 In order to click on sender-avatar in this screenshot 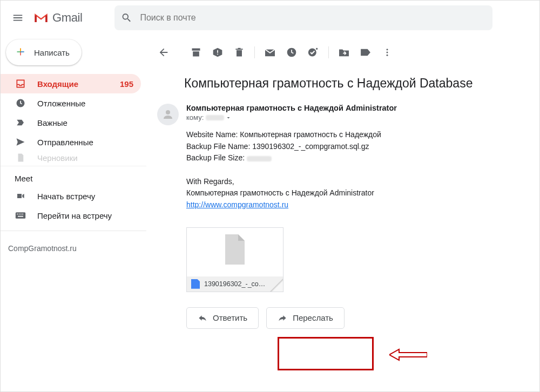, I will do `click(168, 114)`.